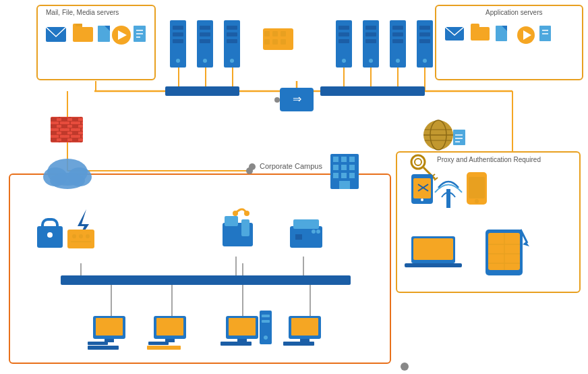 The width and height of the screenshot is (588, 374). I want to click on mail-servers-label: Mail, File, Media servers, so click(82, 12).